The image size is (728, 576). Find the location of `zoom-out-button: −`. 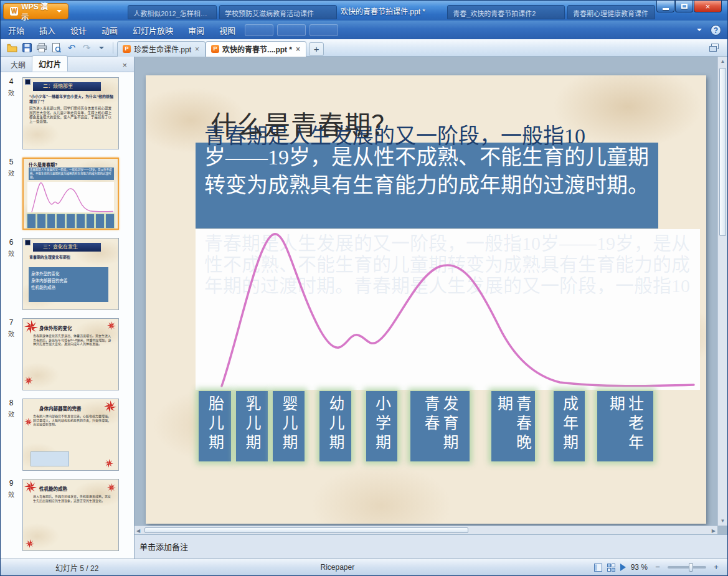

zoom-out-button: − is located at coordinates (658, 567).